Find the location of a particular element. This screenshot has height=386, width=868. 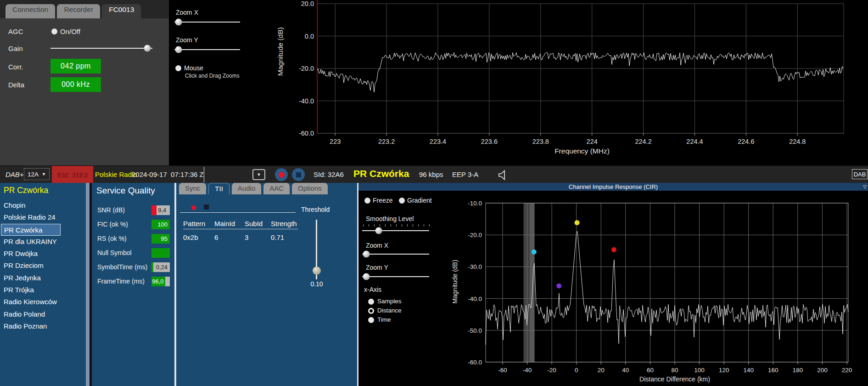

sq-row-value: 100 is located at coordinates (162, 224).